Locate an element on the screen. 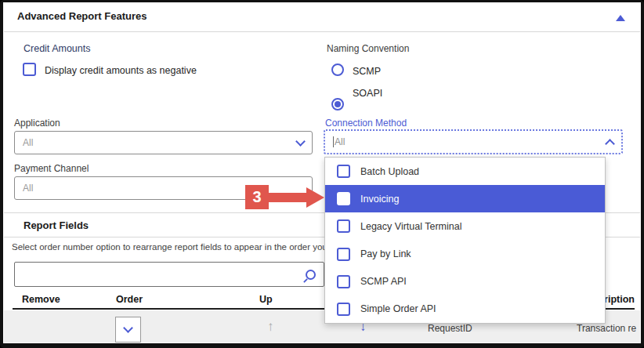 The height and width of the screenshot is (348, 644). option-label: Legacy Virtual Terminal is located at coordinates (411, 227).